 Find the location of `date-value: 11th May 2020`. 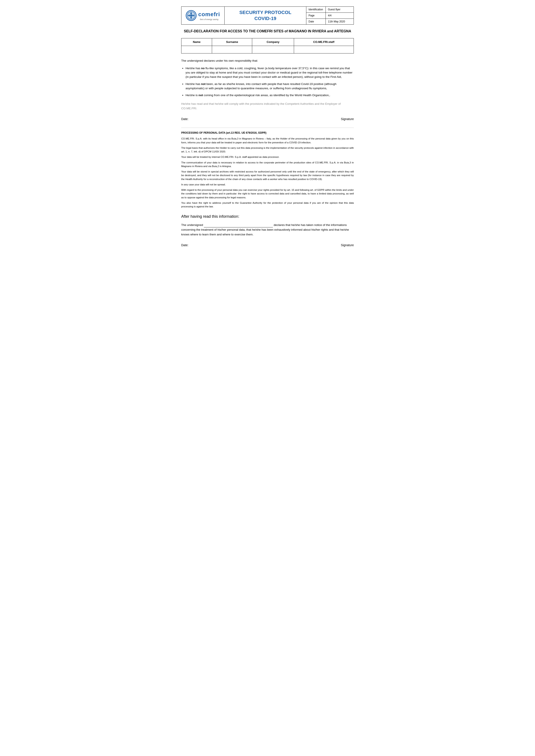

date-value: 11th May 2020 is located at coordinates (340, 22).